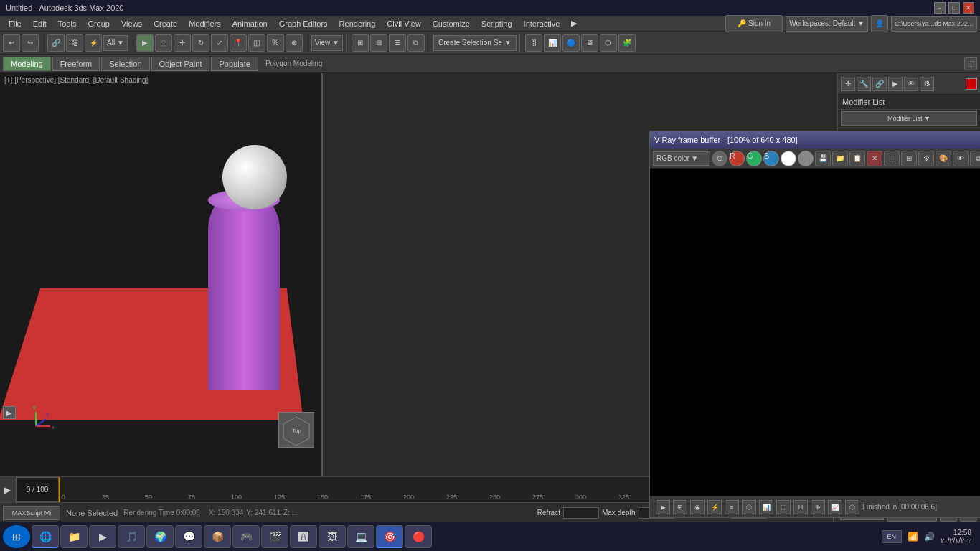 This screenshot has width=980, height=551. I want to click on vray-white-channel, so click(788, 159).